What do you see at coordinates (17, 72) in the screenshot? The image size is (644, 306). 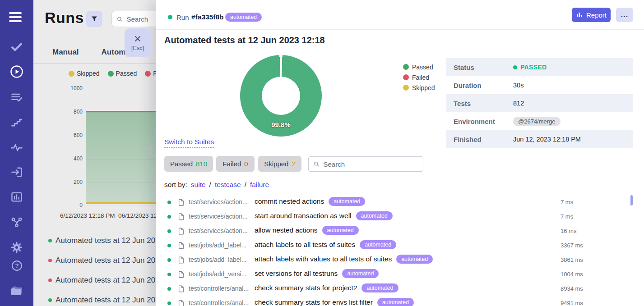 I see `play-circle-icon` at bounding box center [17, 72].